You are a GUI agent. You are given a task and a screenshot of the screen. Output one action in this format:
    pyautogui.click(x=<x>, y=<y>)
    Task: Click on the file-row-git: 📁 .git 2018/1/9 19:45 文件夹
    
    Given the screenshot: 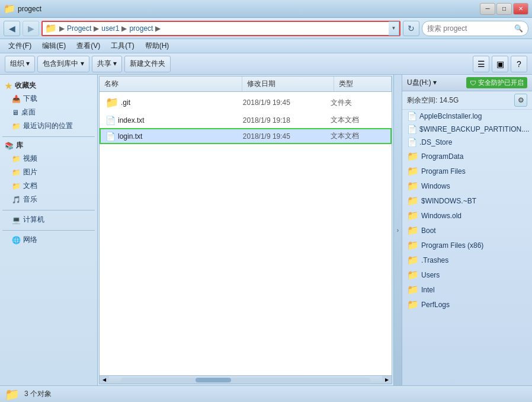 What is the action you would take?
    pyautogui.click(x=245, y=103)
    